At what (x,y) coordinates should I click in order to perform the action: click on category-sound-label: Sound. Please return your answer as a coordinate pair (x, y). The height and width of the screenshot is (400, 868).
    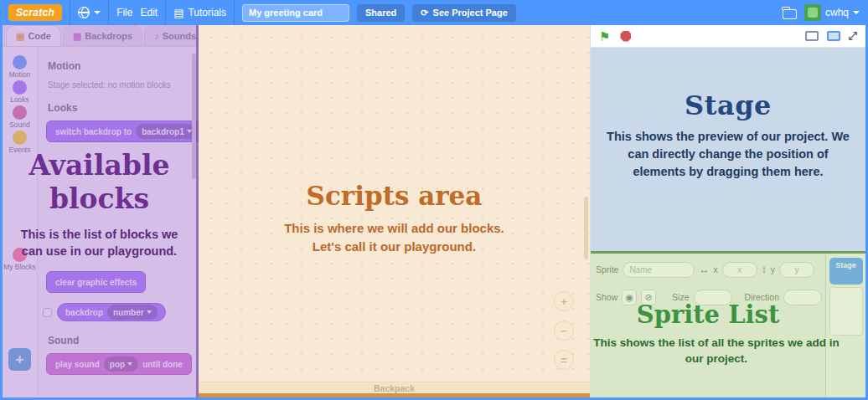
    Looking at the image, I should click on (20, 126).